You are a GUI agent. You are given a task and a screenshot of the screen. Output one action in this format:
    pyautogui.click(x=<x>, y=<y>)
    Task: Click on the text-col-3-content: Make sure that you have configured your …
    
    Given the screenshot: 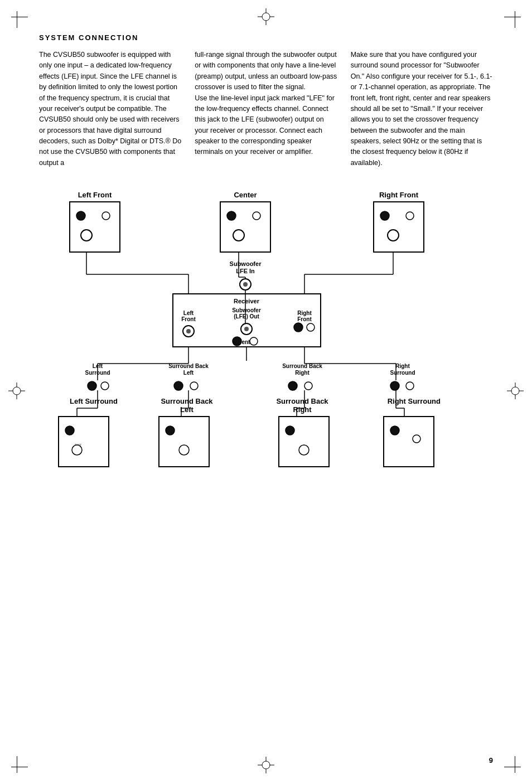 What is the action you would take?
    pyautogui.click(x=422, y=109)
    